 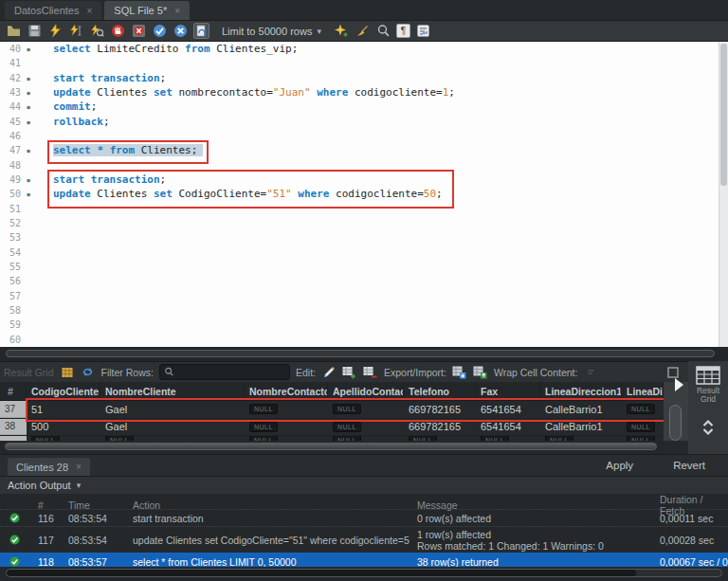 I want to click on grid-row-38: 38500GaelNULLNULL6697821656541654CalleBa…, so click(x=332, y=428).